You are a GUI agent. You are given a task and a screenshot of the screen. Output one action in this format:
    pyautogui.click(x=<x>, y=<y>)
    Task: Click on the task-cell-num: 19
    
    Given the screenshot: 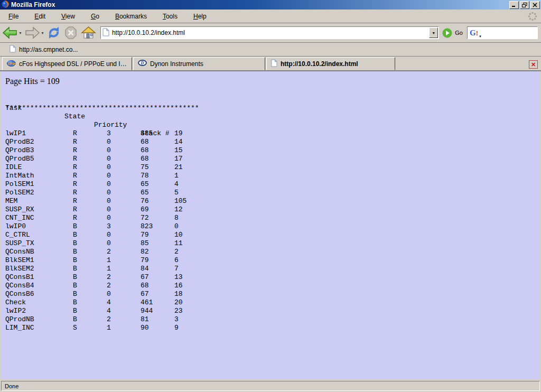 What is the action you would take?
    pyautogui.click(x=179, y=134)
    